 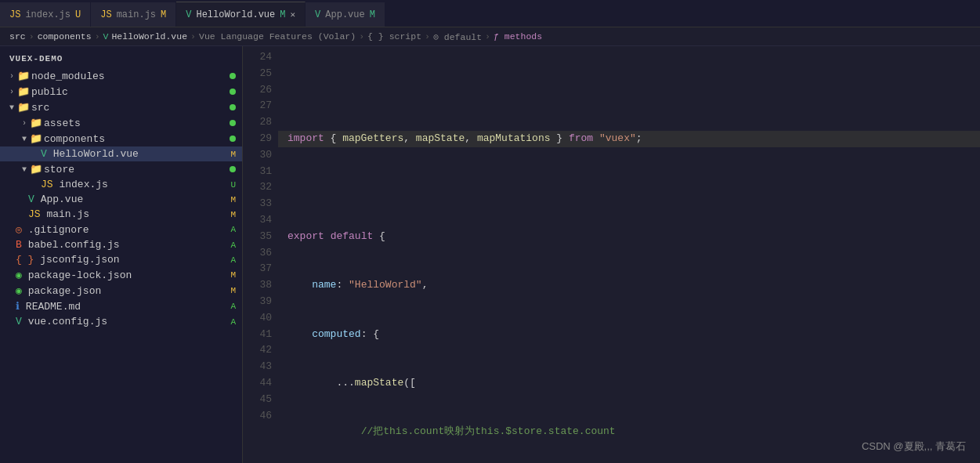 What do you see at coordinates (143, 154) in the screenshot?
I see `helloworld-label: HelloWorld.vue` at bounding box center [143, 154].